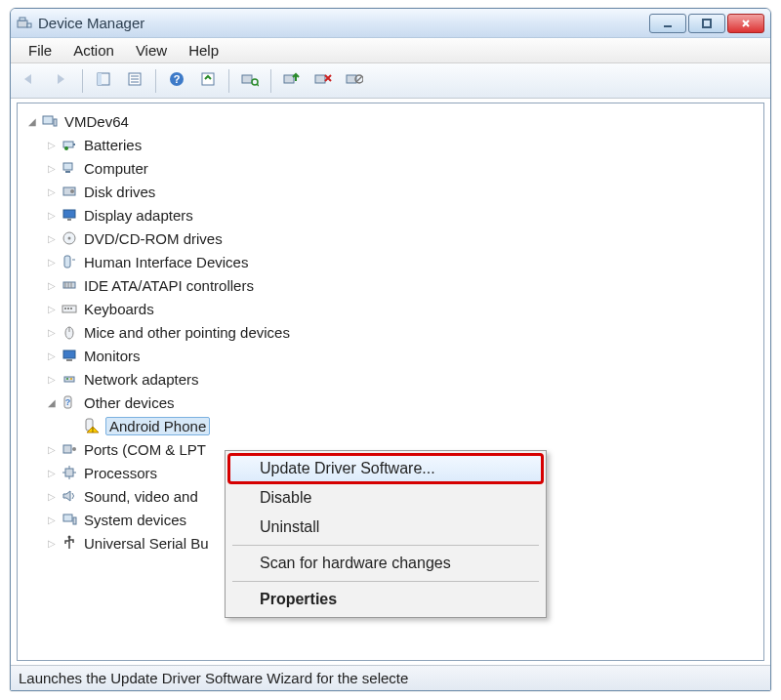 Image resolution: width=781 pixels, height=700 pixels. Describe the element at coordinates (390, 426) in the screenshot. I see `tree-child-item: !Android Phone` at that location.